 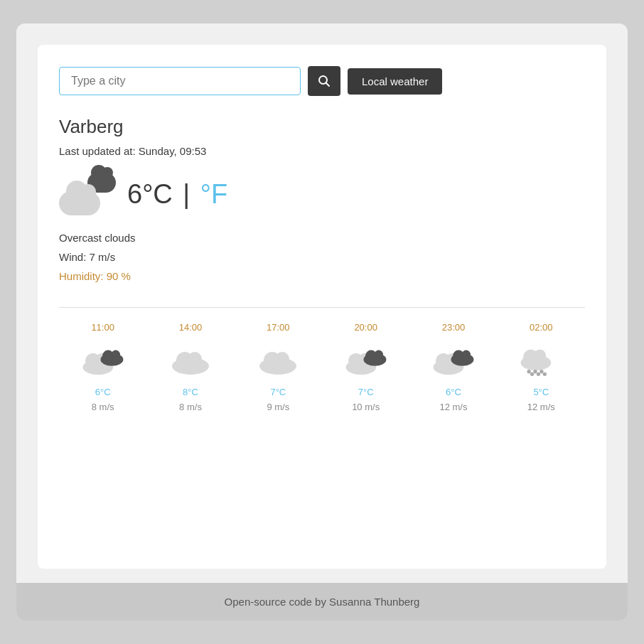 I want to click on forecast-item: 11:00 6°C 8 m/s, so click(x=102, y=367).